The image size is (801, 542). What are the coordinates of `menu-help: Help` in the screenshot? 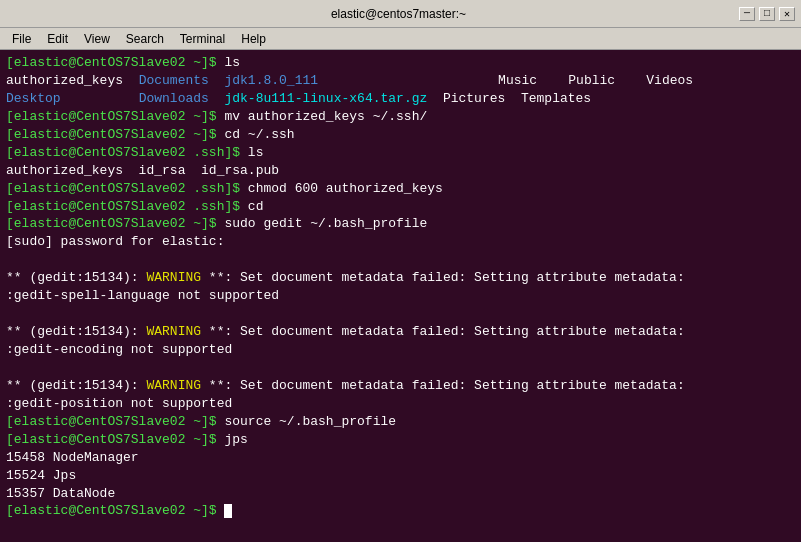 It's located at (254, 39).